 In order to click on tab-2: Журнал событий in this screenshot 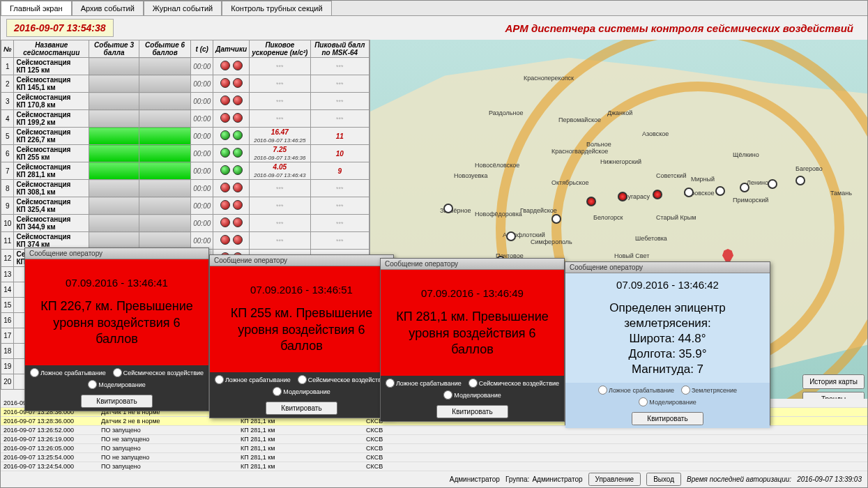, I will do `click(183, 8)`.